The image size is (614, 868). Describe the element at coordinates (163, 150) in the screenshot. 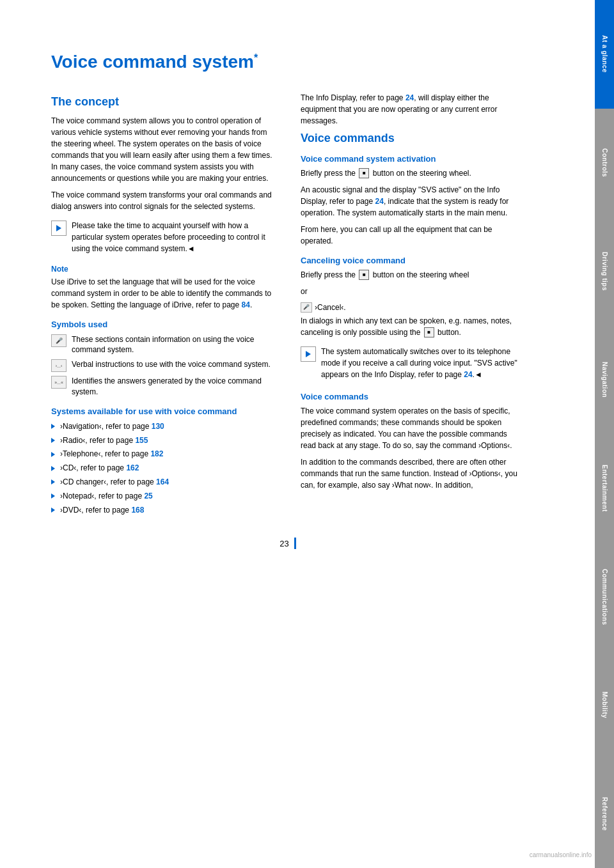

I see `concept-para-1: The voice command system allows you to c…` at that location.